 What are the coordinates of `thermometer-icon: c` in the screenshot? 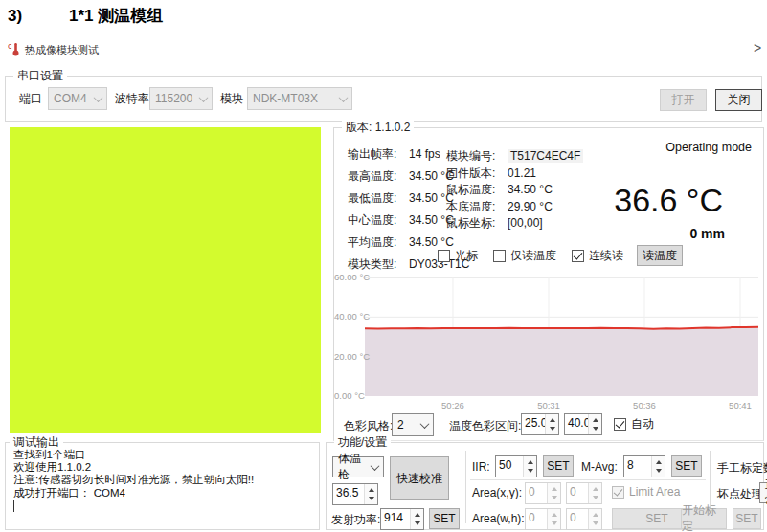 It's located at (13, 50).